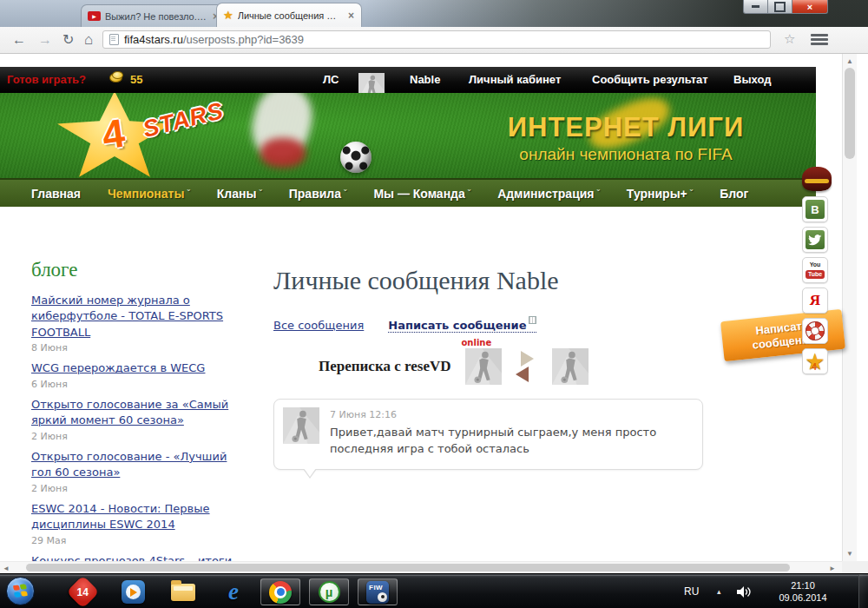 This screenshot has height=608, width=868. I want to click on logout-link: Выход, so click(752, 80).